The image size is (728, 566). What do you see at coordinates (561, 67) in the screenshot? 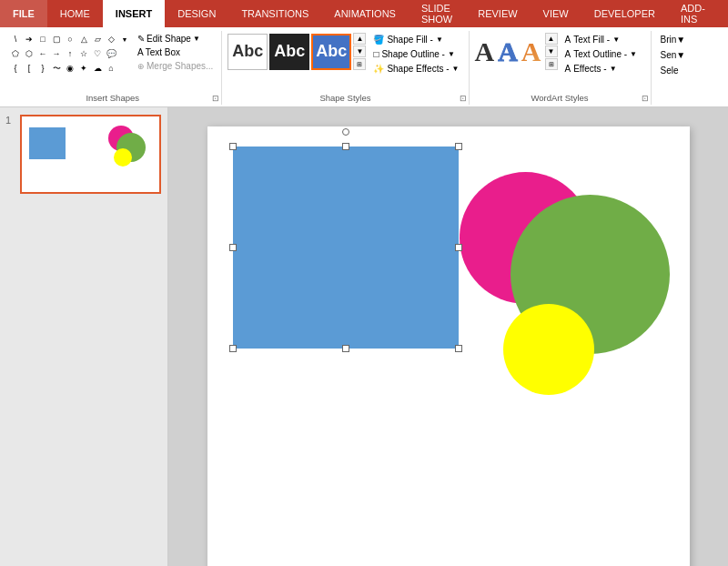
I see `wordart-styles-group: A A A ▲ ▼ ⊞ A Text Fill - ▼ A Text Outli…` at bounding box center [561, 67].